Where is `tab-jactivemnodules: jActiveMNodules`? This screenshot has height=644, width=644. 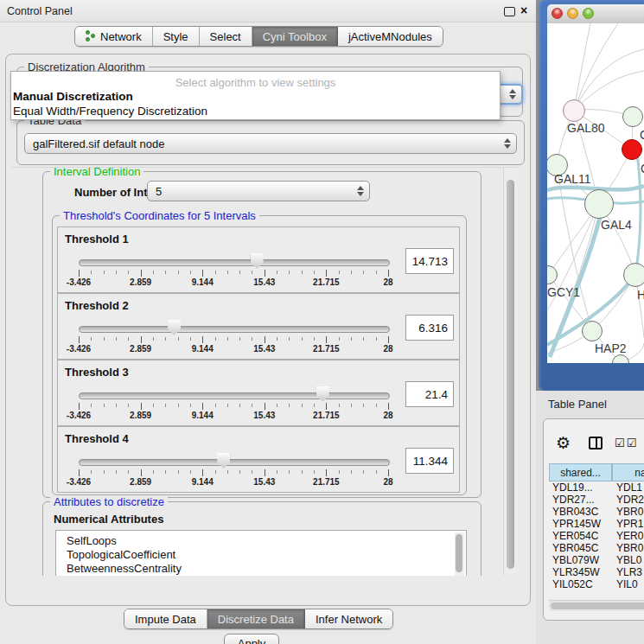
tab-jactivemnodules: jActiveMNodules is located at coordinates (391, 36).